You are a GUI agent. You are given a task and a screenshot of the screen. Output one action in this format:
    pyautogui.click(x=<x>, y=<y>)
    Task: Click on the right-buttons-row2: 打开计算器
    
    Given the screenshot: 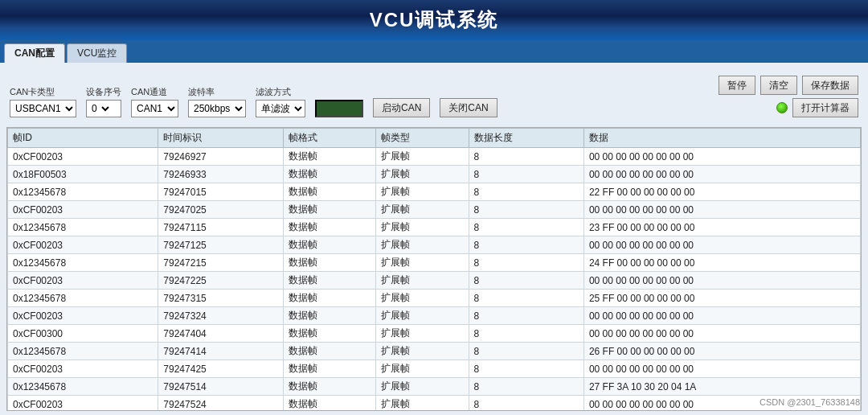 What is the action you would take?
    pyautogui.click(x=817, y=108)
    